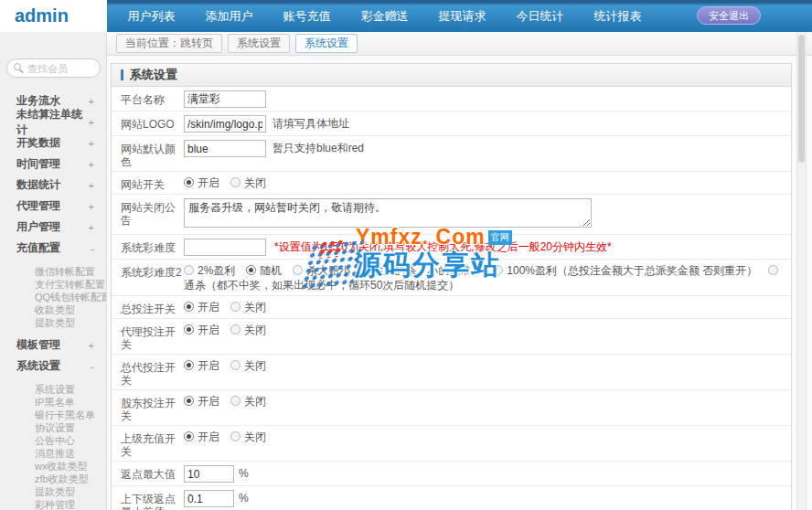 The height and width of the screenshot is (510, 812). What do you see at coordinates (53, 428) in the screenshot?
I see `sidebar-subitem-9-3: 协议设置` at bounding box center [53, 428].